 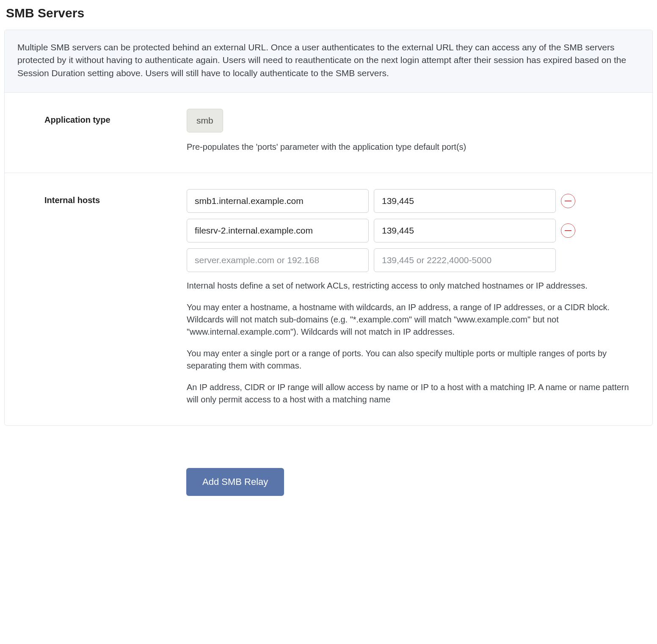 What do you see at coordinates (235, 482) in the screenshot?
I see `add-smb-relay-button: Add SMB Relay` at bounding box center [235, 482].